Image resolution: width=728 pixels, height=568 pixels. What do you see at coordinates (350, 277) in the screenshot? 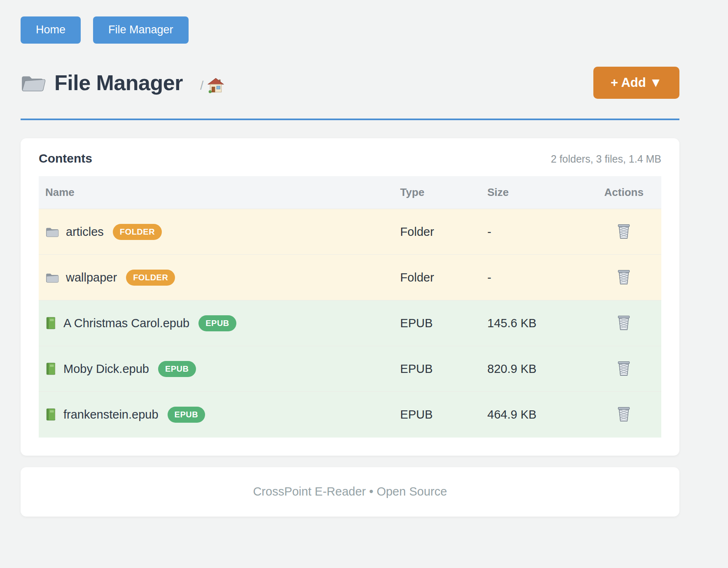
I see `table-row: wallpaper FOLDER Folder -` at bounding box center [350, 277].